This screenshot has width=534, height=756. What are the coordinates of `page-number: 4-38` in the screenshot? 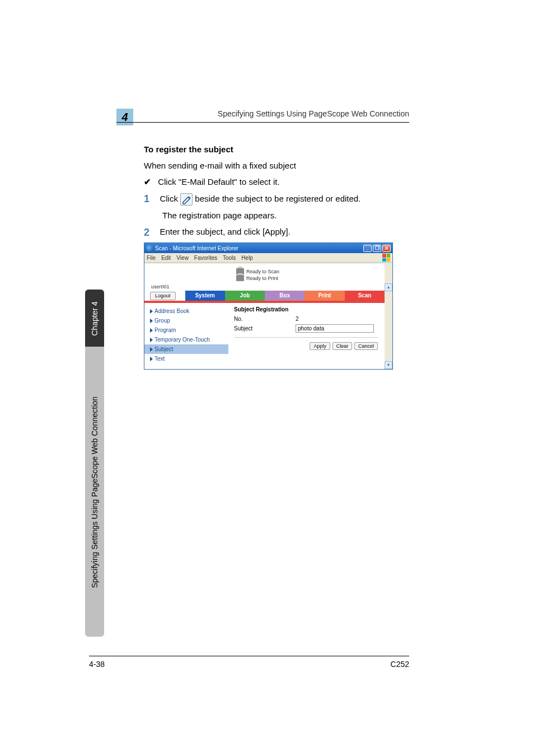 It's located at (97, 664).